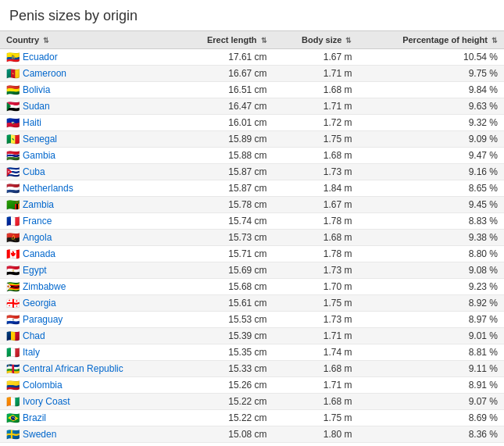  Describe the element at coordinates (431, 222) in the screenshot. I see `percentage-cell: 8.83 %` at that location.